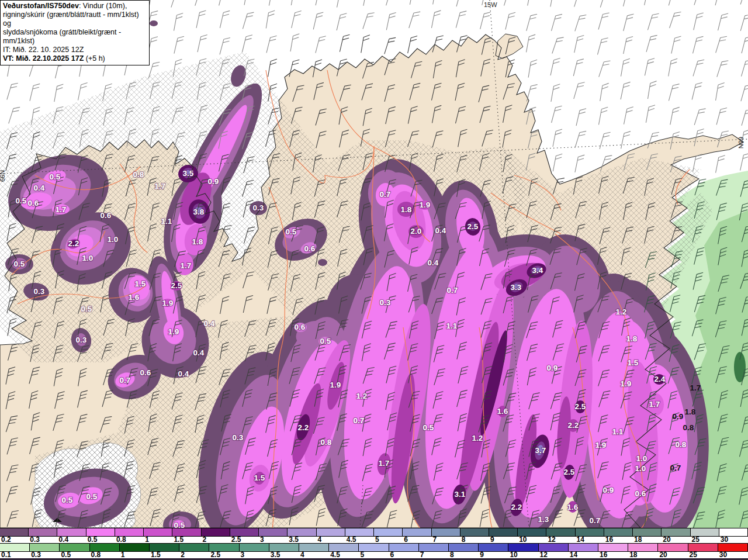 This screenshot has width=748, height=560. I want to click on rain-label: 2, so click(182, 555).